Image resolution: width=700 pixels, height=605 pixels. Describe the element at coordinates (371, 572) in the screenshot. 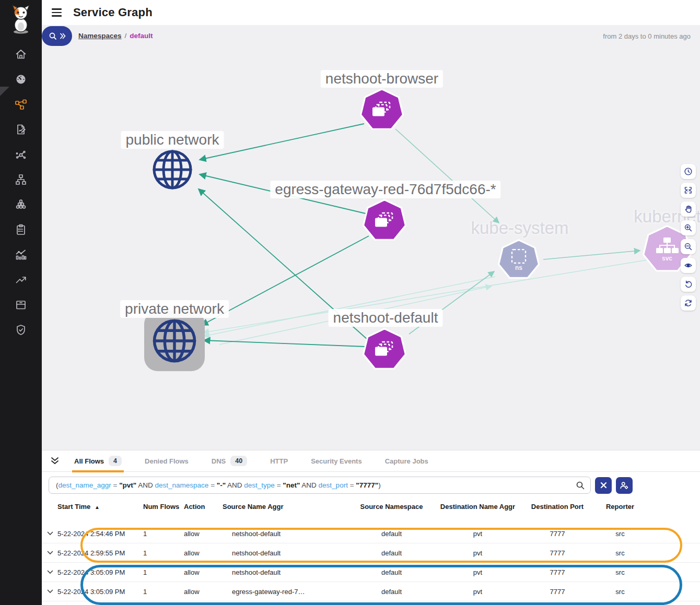

I see `table-row: 5-22-2024 3:05:09 PM 1 allow netshoot-de…` at that location.